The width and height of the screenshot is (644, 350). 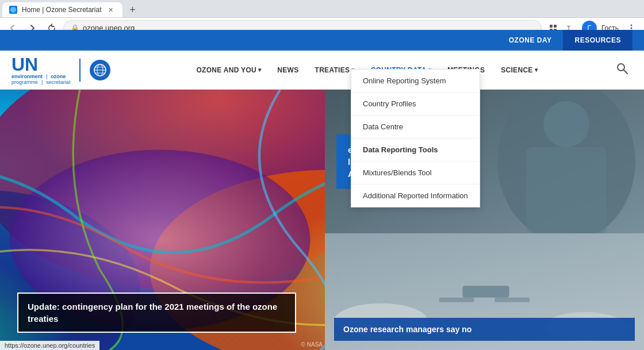 What do you see at coordinates (58, 82) in the screenshot?
I see `logo-subtitle4: secretariat` at bounding box center [58, 82].